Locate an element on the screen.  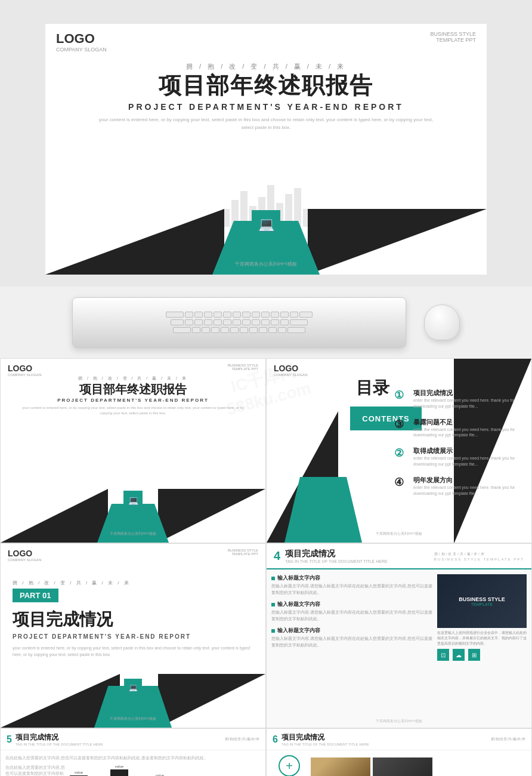
item-num-2: ② is located at coordinates (401, 453).